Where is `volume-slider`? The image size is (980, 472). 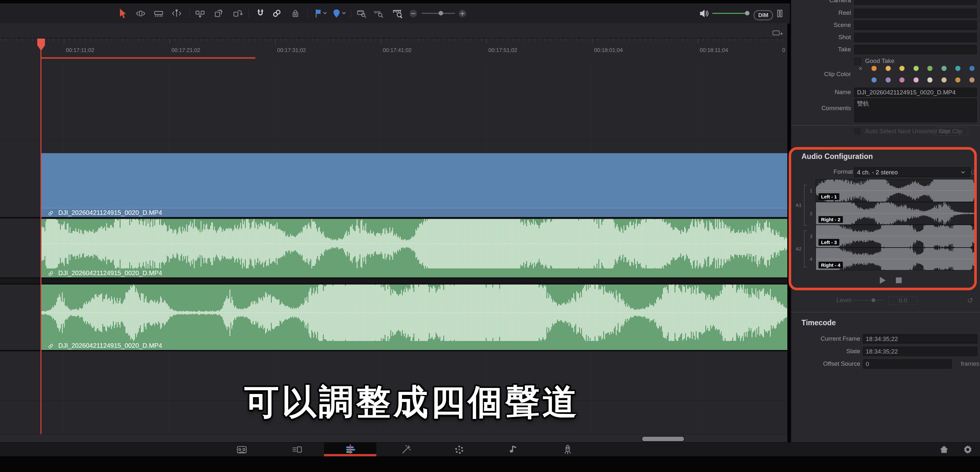 volume-slider is located at coordinates (730, 13).